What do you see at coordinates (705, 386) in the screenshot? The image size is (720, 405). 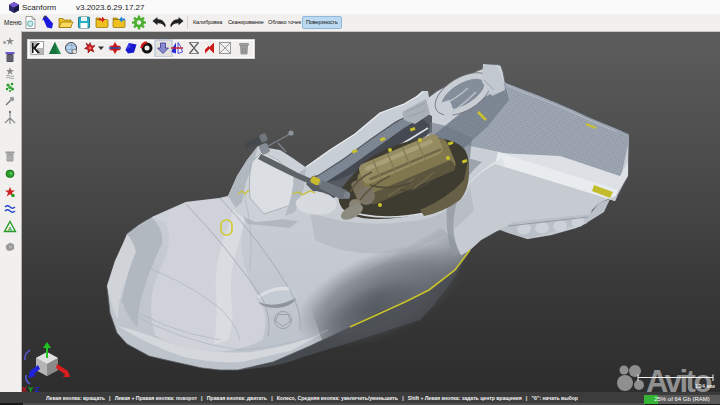 I see `svg-text: 134 мм` at bounding box center [705, 386].